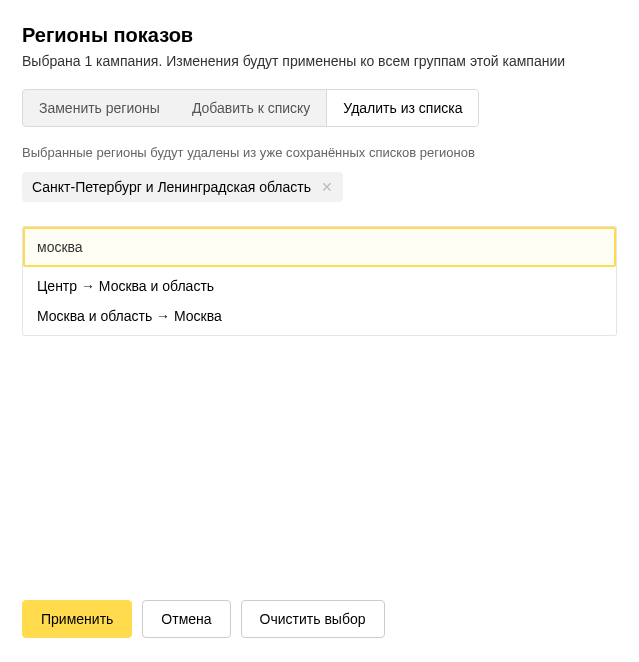 Image resolution: width=639 pixels, height=662 pixels. Describe the element at coordinates (172, 187) in the screenshot. I see `region-chip-label: Санкт-Петербург и Ленинградская область` at that location.